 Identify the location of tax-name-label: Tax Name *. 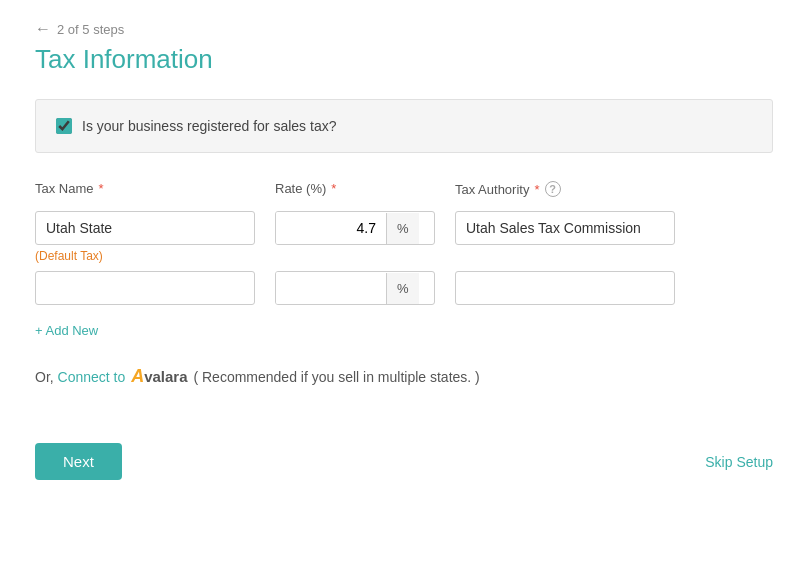
(145, 188).